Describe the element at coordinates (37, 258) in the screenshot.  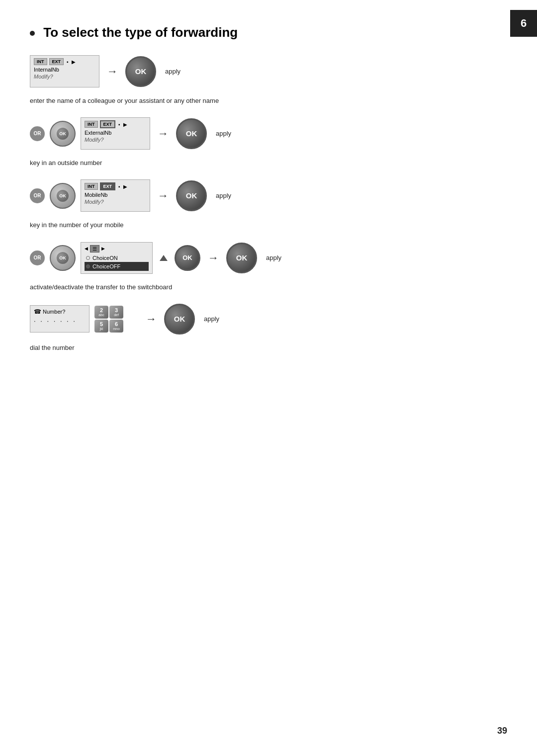
I see `or-badge-4: OR` at that location.